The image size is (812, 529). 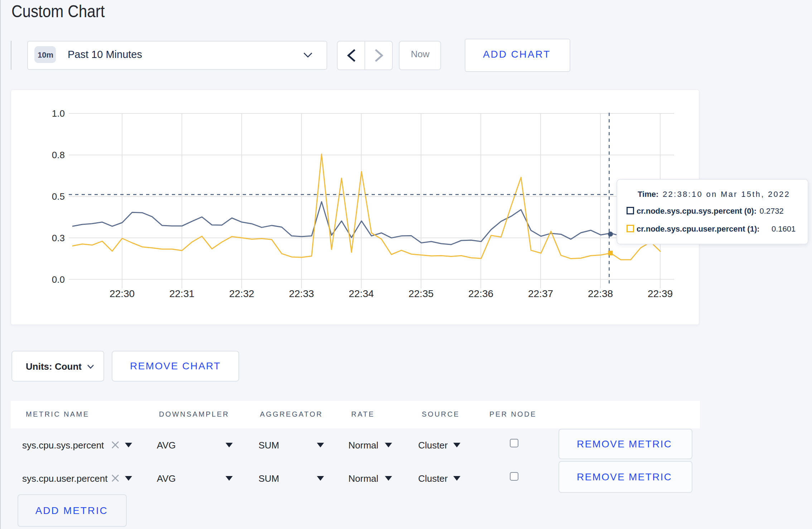 What do you see at coordinates (541, 293) in the screenshot?
I see `svg-text: 22:37` at bounding box center [541, 293].